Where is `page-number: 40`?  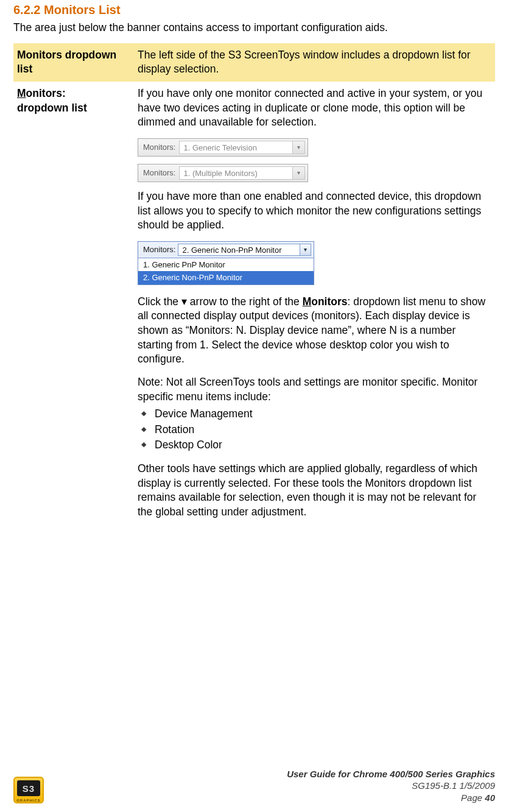 page-number: 40 is located at coordinates (490, 798).